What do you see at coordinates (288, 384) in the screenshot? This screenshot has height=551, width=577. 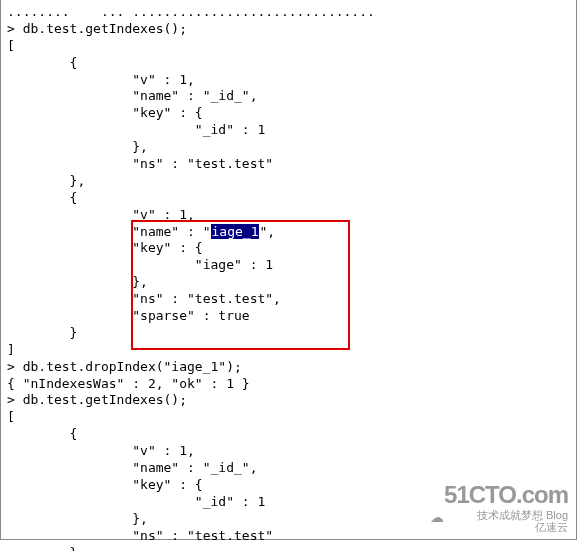 I see `output-line: { "nIndexesWas" : 2, "ok" : 1 }` at bounding box center [288, 384].